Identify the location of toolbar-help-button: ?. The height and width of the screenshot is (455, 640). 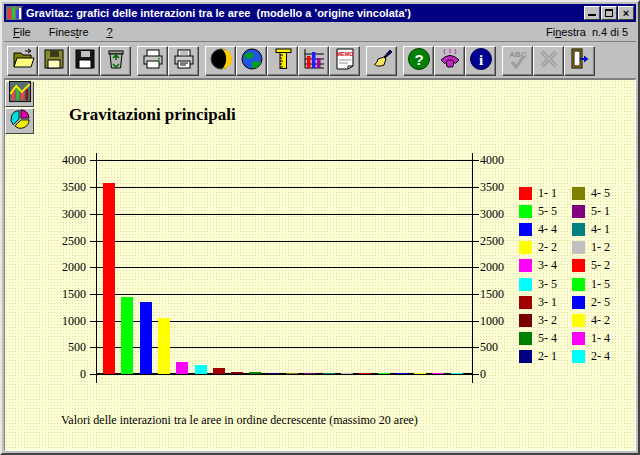
(418, 61).